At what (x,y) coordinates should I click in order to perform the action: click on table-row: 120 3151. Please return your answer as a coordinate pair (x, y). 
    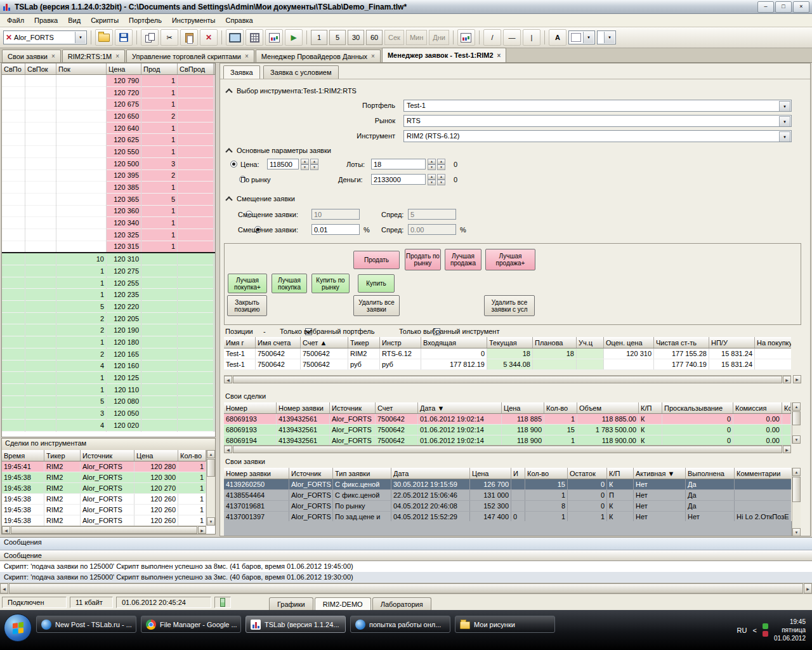
    Looking at the image, I should click on (108, 246).